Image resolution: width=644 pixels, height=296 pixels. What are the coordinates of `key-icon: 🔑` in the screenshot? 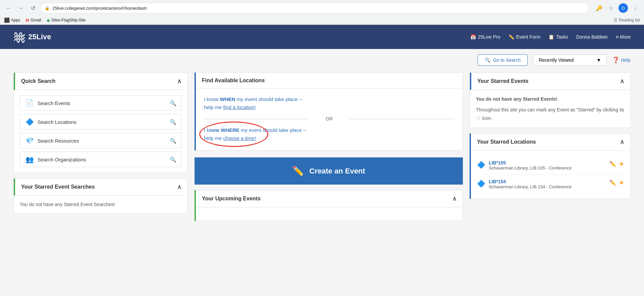 It's located at (599, 8).